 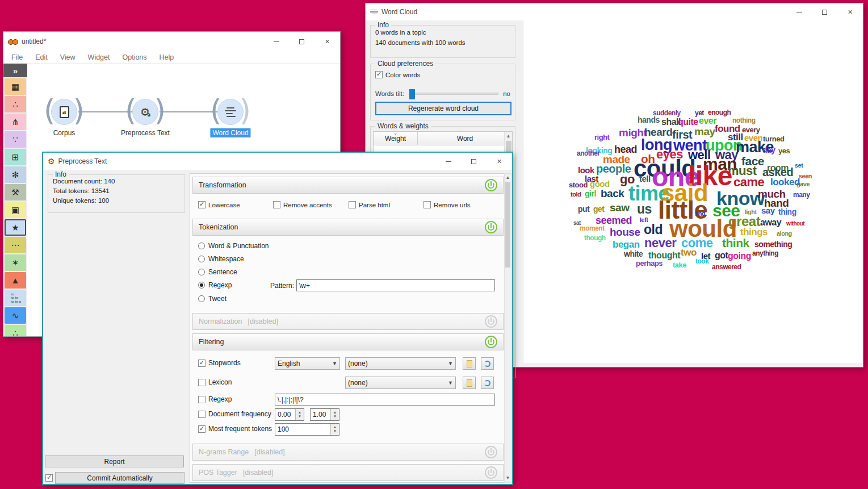 I want to click on most-frequent-tokens-spinner: 100▲▼, so click(x=307, y=429).